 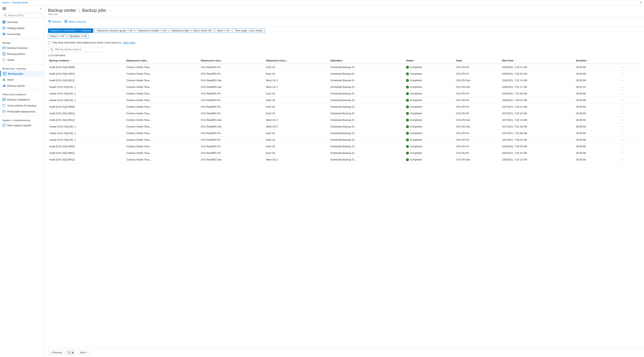 What do you see at coordinates (62, 10) in the screenshot?
I see `page-title-part1: Backup center` at bounding box center [62, 10].